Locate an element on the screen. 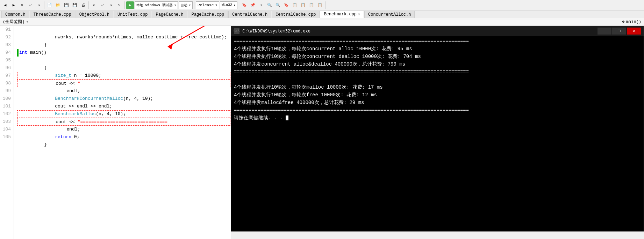 This screenshot has height=239, width=644. tabbar: Common.h ThreadCache.cpp ObjectPool.h Un… is located at coordinates (322, 14).